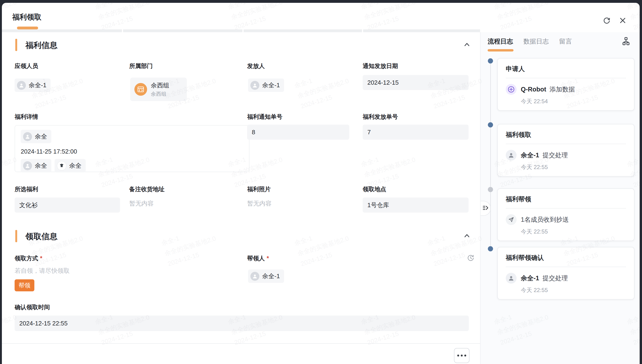 This screenshot has height=364, width=642. Describe the element at coordinates (566, 84) in the screenshot. I see `timeline-card-applicant: 申请人 Q-Robot添加数据 今天 22:54` at that location.